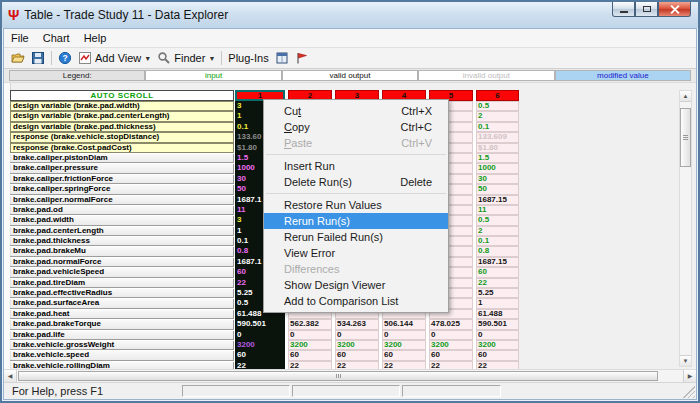 The height and width of the screenshot is (403, 700). What do you see at coordinates (498, 148) in the screenshot?
I see `table-cell: $1.80` at bounding box center [498, 148].